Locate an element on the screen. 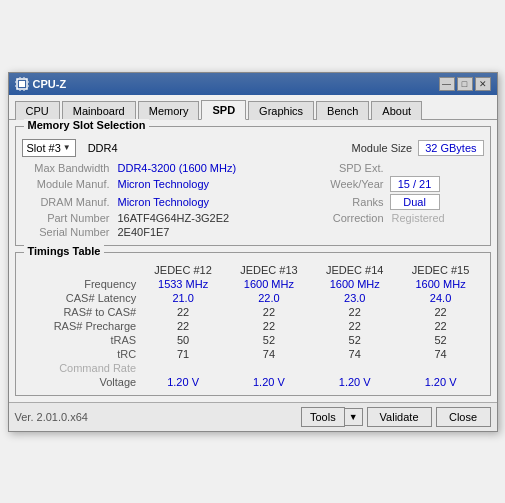 The image size is (505, 503). timings-cell-1-3: 24.0 is located at coordinates (441, 298).